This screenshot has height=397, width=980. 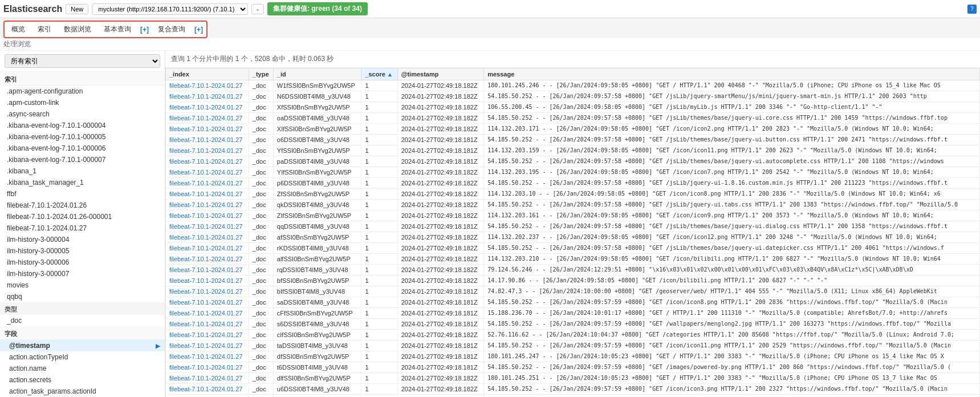 I want to click on sidebar-index-item: .kibana_task_manager_1, so click(x=82, y=183).